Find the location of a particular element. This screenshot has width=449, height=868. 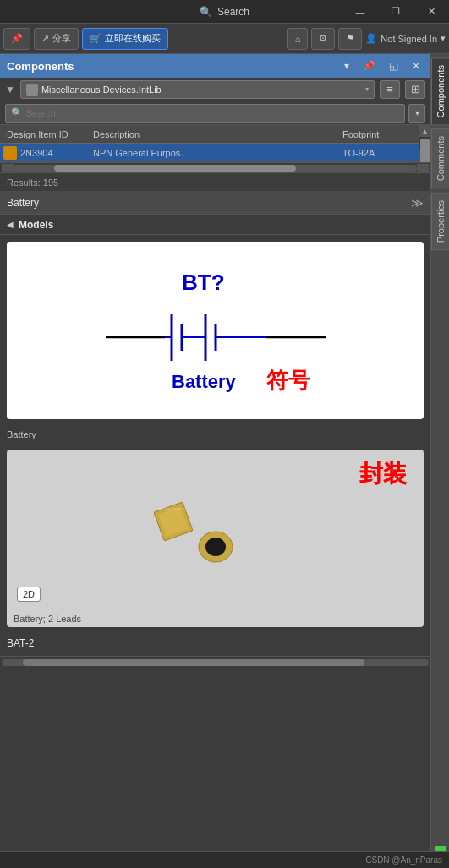

battery-collapse-icon: ≫ is located at coordinates (418, 203).